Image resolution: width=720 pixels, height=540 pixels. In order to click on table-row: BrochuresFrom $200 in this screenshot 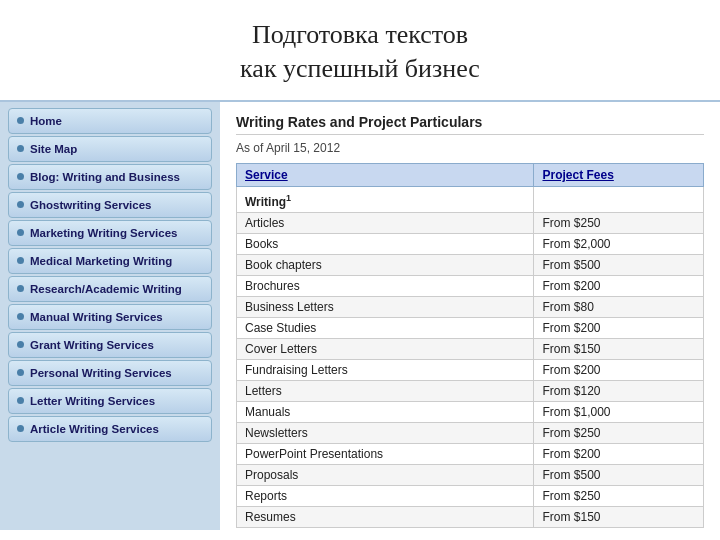, I will do `click(470, 286)`.